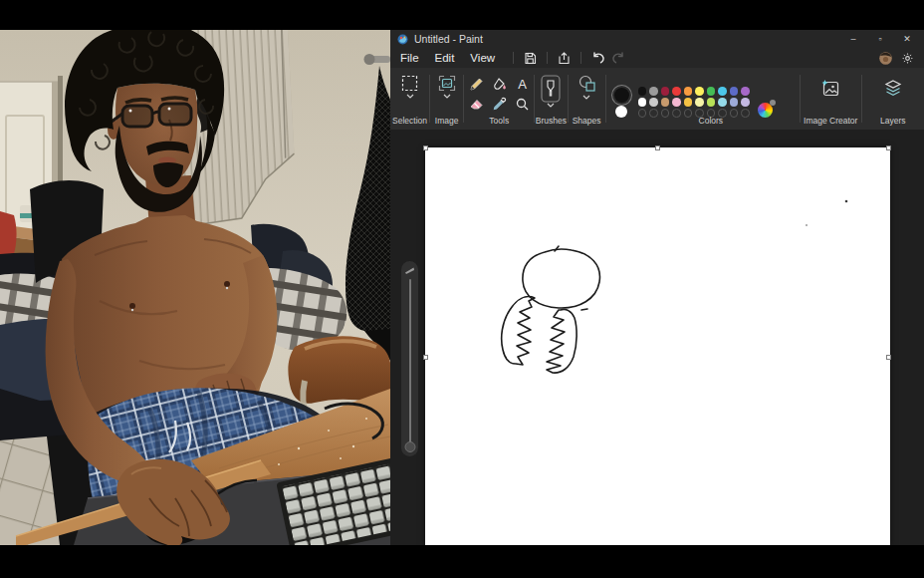 Image resolution: width=924 pixels, height=578 pixels. What do you see at coordinates (410, 446) in the screenshot?
I see `slider-thumb` at bounding box center [410, 446].